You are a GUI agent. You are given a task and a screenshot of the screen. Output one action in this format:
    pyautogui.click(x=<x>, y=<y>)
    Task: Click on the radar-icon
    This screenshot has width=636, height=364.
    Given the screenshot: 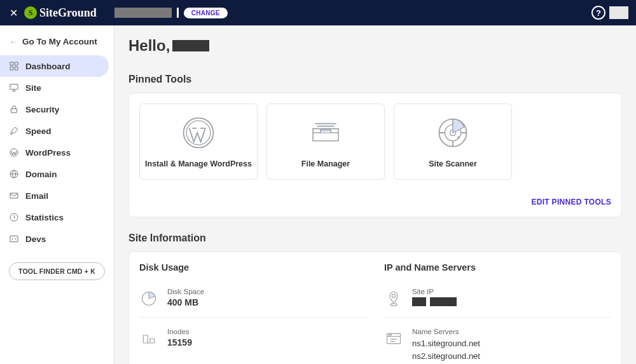 What is the action you would take?
    pyautogui.click(x=453, y=133)
    